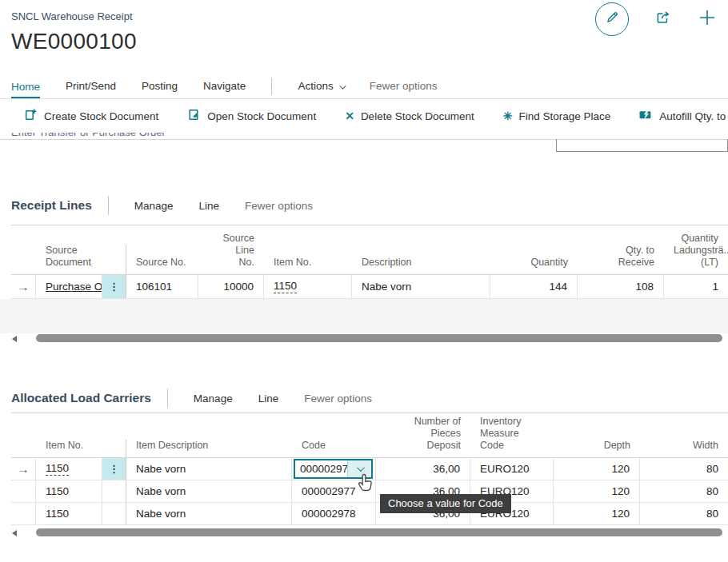  What do you see at coordinates (364, 145) in the screenshot?
I see `clipped-field-row` at bounding box center [364, 145].